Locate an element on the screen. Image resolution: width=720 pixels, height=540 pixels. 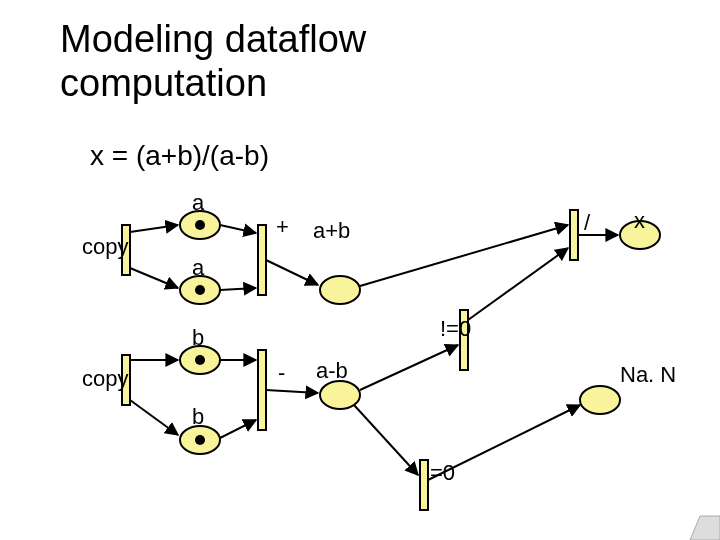
arc-copyb-b2 is located at coordinates (154, 418).